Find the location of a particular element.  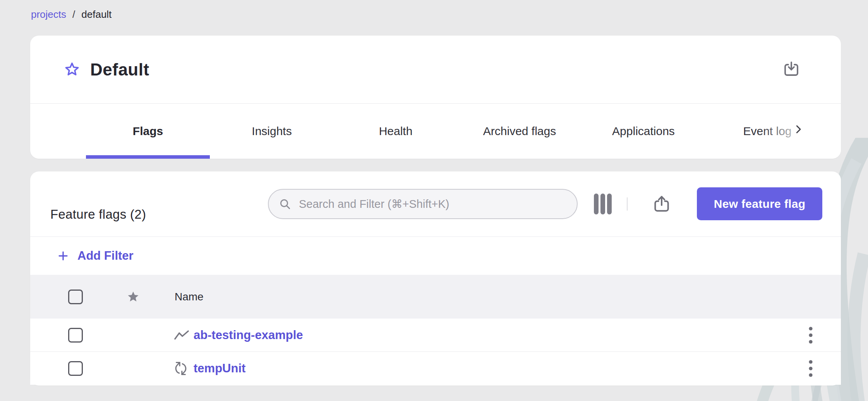

breadcrumb: projects / default is located at coordinates (71, 15).